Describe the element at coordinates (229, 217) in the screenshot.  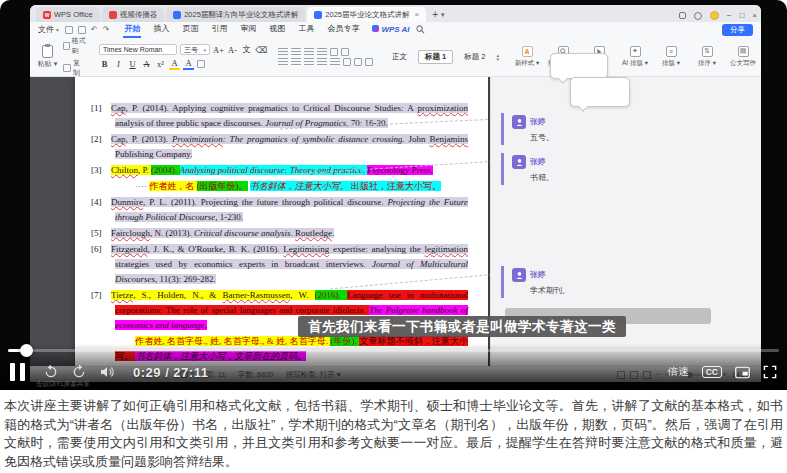
I see `text-run: , 1-230.` at that location.